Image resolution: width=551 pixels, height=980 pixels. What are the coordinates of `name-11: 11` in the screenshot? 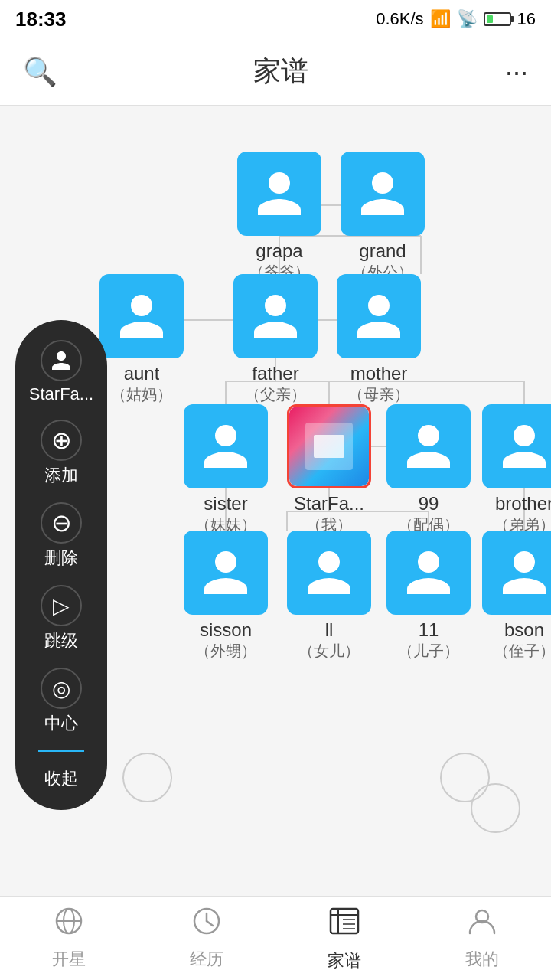 It's located at (429, 630).